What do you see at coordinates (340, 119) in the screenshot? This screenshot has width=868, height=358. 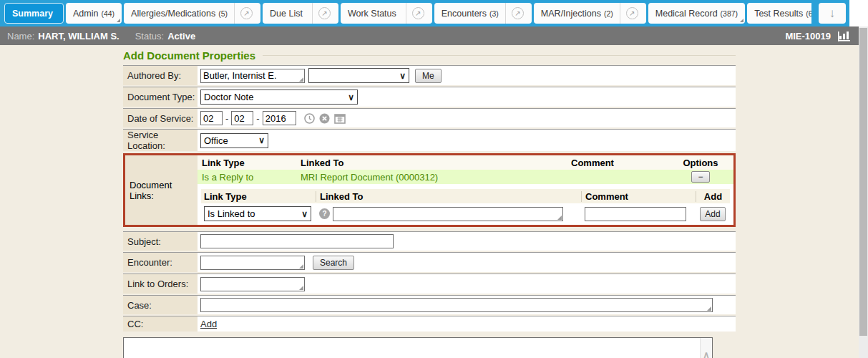 I see `calendar-icon` at bounding box center [340, 119].